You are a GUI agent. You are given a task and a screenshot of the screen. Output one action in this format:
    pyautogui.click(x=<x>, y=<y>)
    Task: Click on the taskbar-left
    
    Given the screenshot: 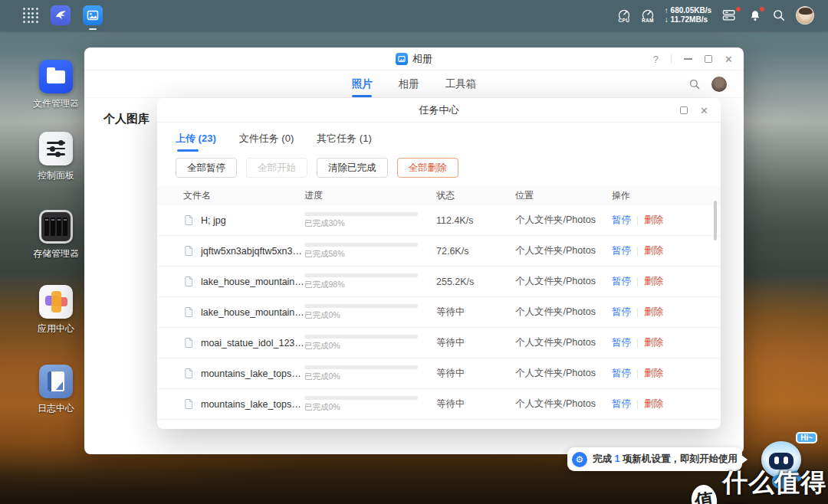 What is the action you would take?
    pyautogui.click(x=51, y=15)
    